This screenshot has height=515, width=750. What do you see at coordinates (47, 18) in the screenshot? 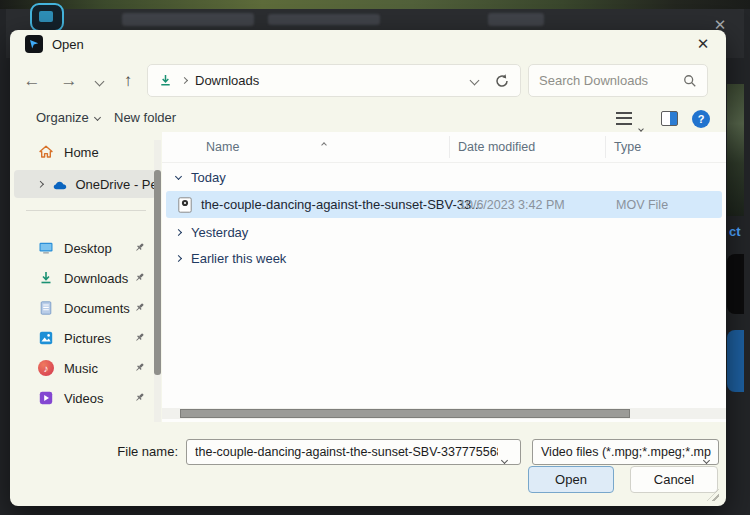
I see `background-app-icon` at bounding box center [47, 18].